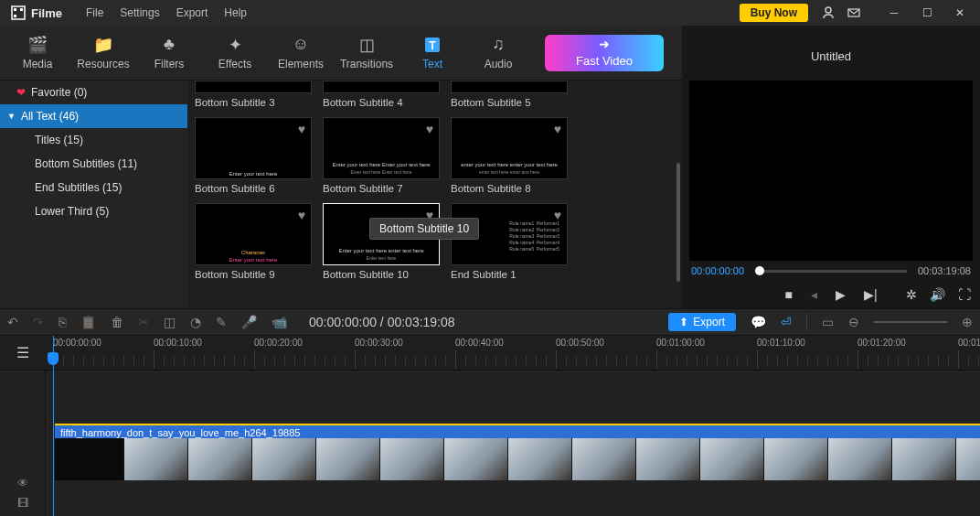  What do you see at coordinates (911, 295) in the screenshot?
I see `settings-icon: ✲` at bounding box center [911, 295].